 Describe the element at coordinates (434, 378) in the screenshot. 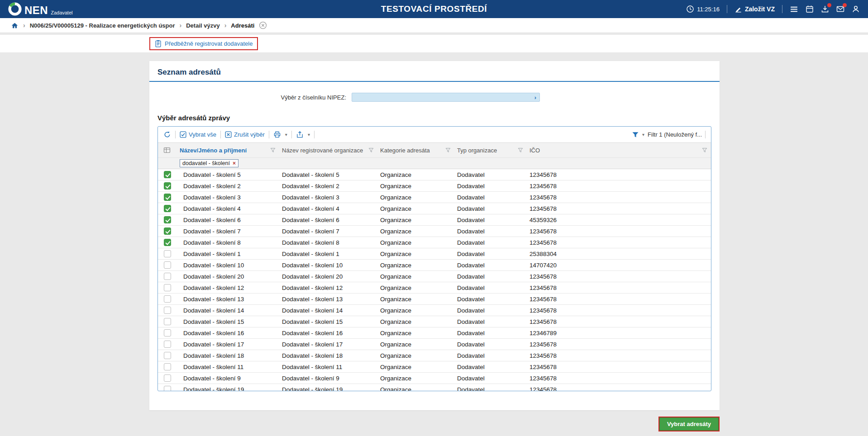

I see `table-row: Dodavatel - školení 9 Dodavatel - školen…` at that location.